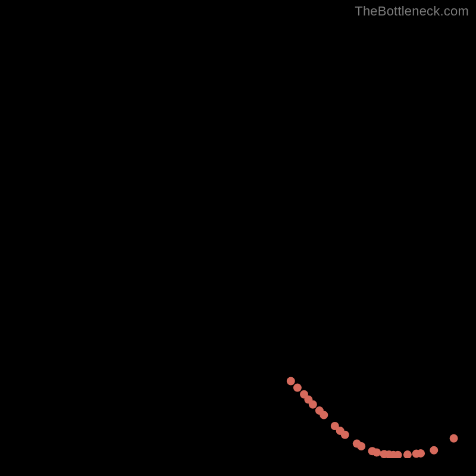 Image resolution: width=476 pixels, height=476 pixels. I want to click on watermark-text: TheBottleneck.com, so click(412, 11).